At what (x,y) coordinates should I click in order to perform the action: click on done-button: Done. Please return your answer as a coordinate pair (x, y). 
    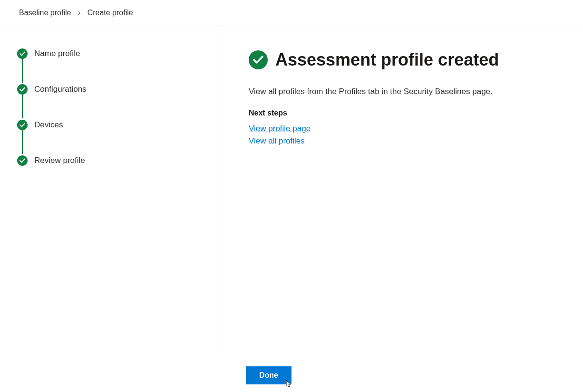
    Looking at the image, I should click on (269, 375).